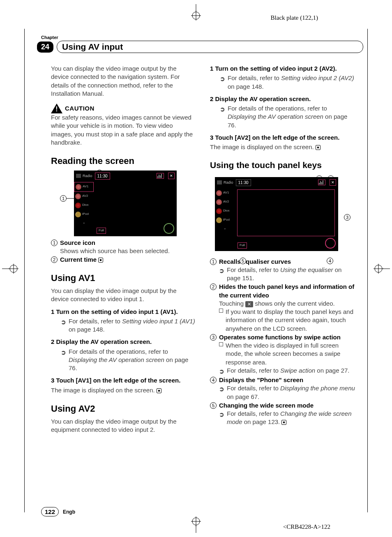 This screenshot has width=392, height=537. What do you see at coordinates (123, 390) in the screenshot?
I see `av1-step3-result: The image is displayed on the screen.` at bounding box center [123, 390].